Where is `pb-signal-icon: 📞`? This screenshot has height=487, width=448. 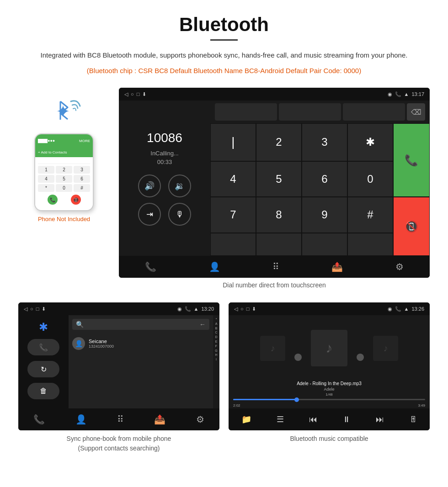
pb-signal-icon: 📞 is located at coordinates (188, 309).